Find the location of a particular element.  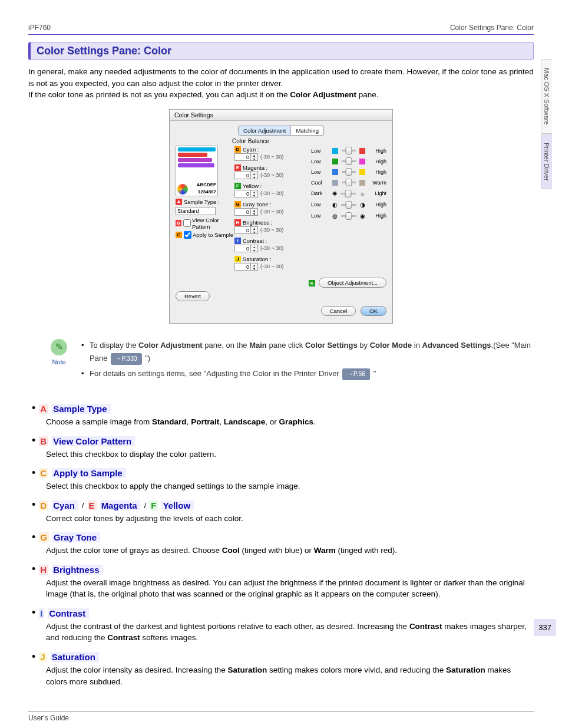

spin-input-0: 0 is located at coordinates (243, 157).